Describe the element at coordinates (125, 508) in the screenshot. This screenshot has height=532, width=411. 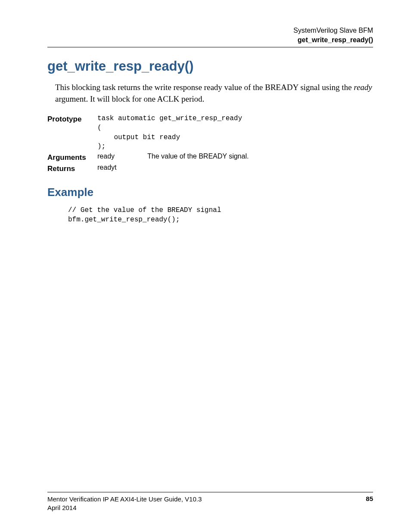
I see `footer-date: April 2014` at that location.